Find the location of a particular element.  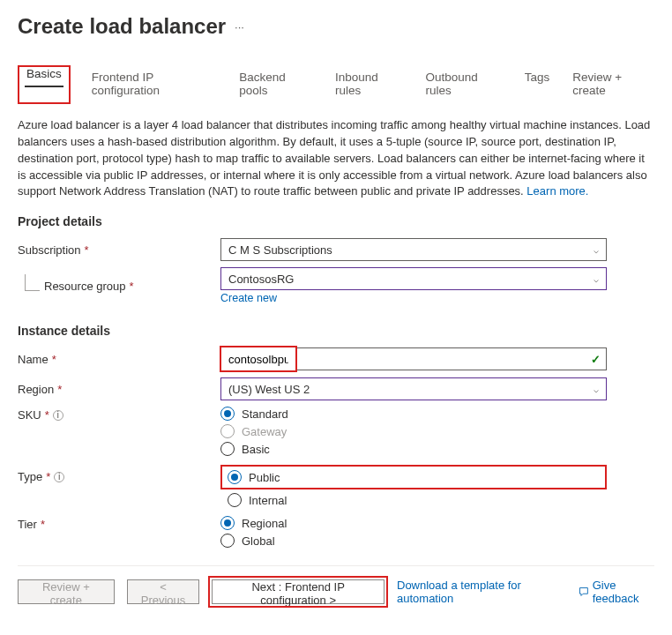

tier-radio-regional: Regional is located at coordinates (414, 523).